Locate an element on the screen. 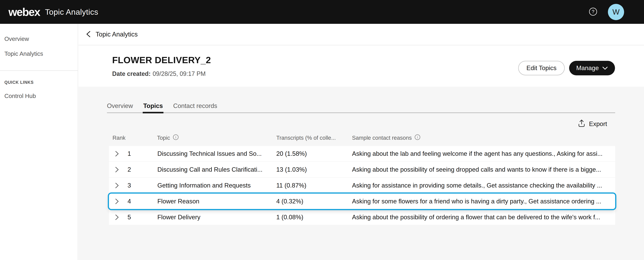 The width and height of the screenshot is (644, 260). breadcrumb: Topic Analytics is located at coordinates (117, 35).